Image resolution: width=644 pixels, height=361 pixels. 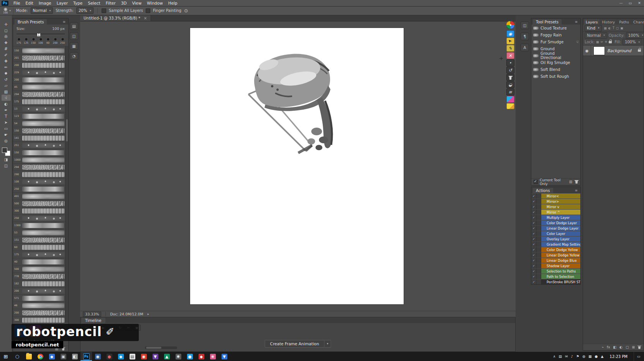 I want to click on status-menu-icon: ▸, so click(x=148, y=314).